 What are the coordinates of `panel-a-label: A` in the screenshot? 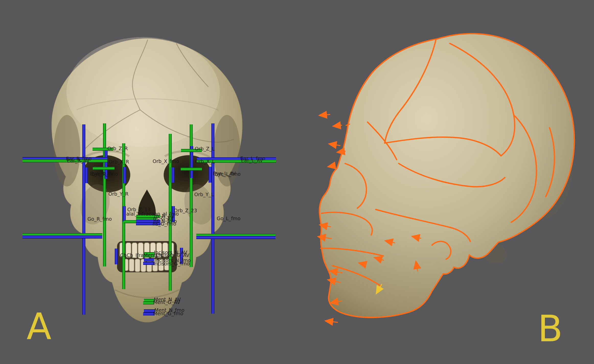 It's located at (39, 327).